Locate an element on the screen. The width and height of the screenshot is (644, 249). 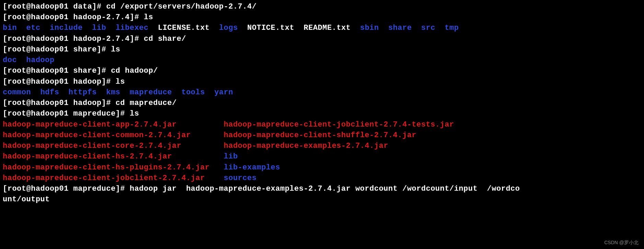
terminal-line: [root@hadoop01 mapreduce]# ls is located at coordinates (322, 114).